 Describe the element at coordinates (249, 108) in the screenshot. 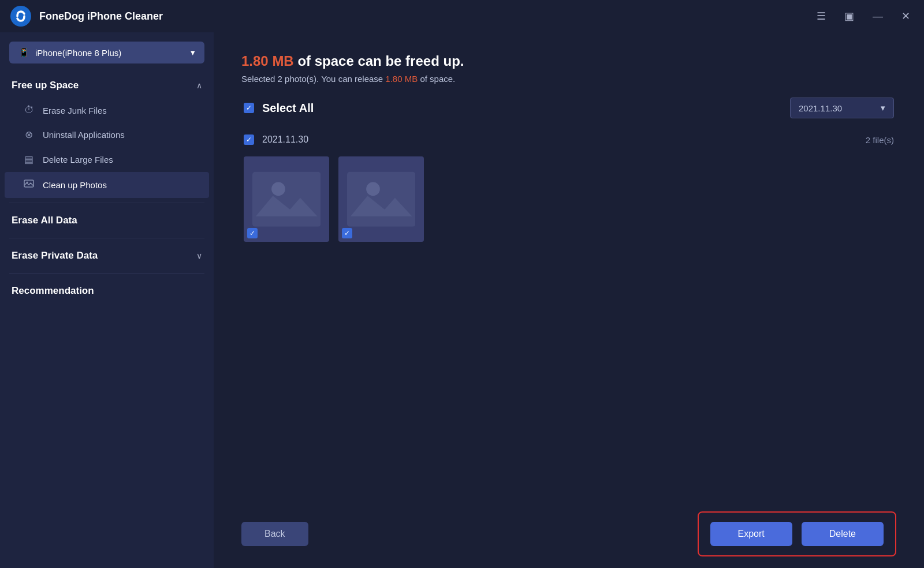

I see `checkbox-check-icon: ✓` at that location.